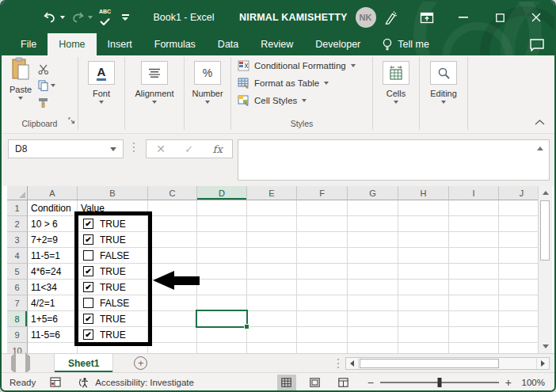 This screenshot has width=556, height=392. Describe the element at coordinates (390, 17) in the screenshot. I see `ink-pen-icon` at that location.